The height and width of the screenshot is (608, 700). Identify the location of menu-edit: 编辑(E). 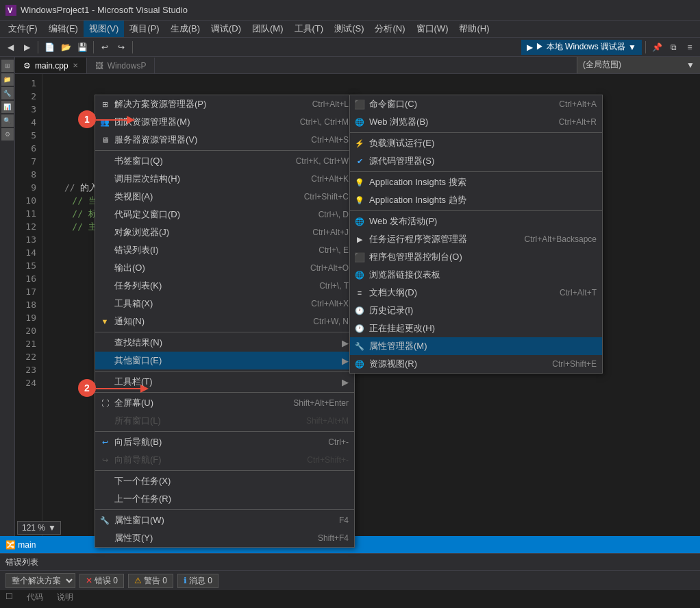
(63, 29).